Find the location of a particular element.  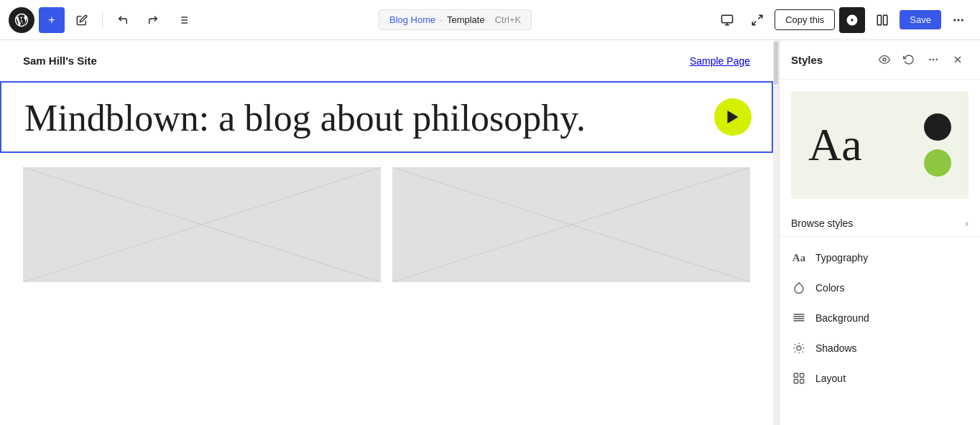

browse-styles-row: Browse styles › is located at coordinates (879, 224).